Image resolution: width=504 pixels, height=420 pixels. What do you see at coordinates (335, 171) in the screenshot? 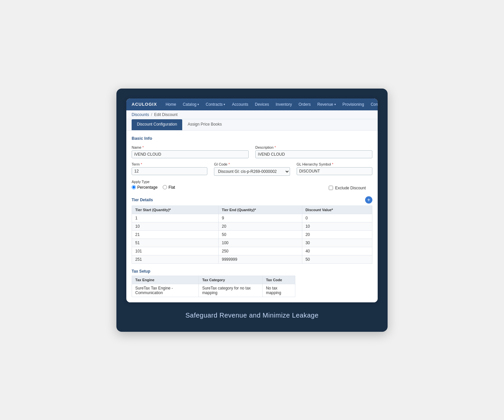
I see `gl-hierarchy-input` at bounding box center [335, 171].